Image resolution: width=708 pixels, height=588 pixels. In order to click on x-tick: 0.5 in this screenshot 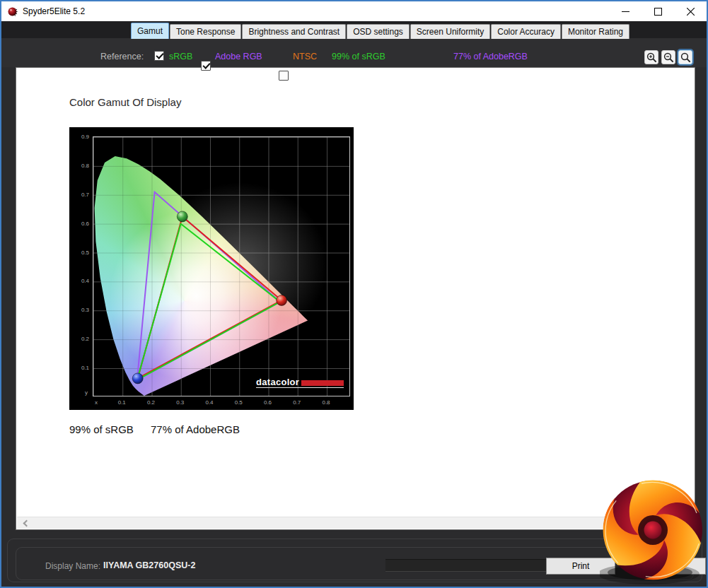, I will do `click(238, 403)`.